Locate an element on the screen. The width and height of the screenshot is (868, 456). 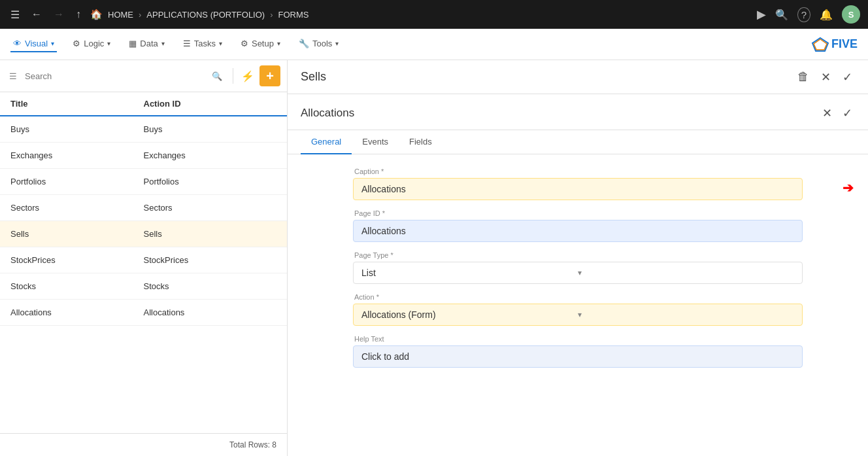
table-row: StockPrices StockPrices is located at coordinates (144, 260).